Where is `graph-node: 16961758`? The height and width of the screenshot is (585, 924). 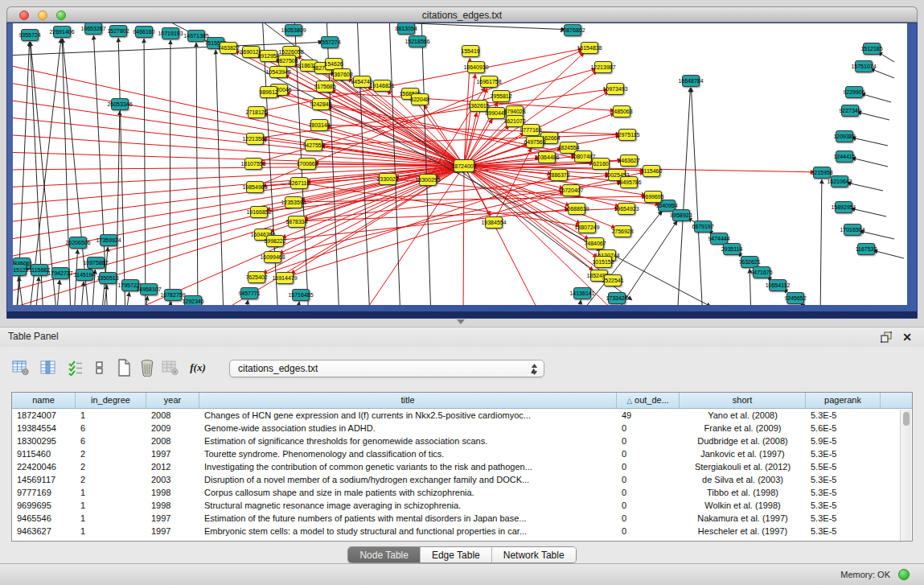
graph-node: 16961758 is located at coordinates (489, 82).